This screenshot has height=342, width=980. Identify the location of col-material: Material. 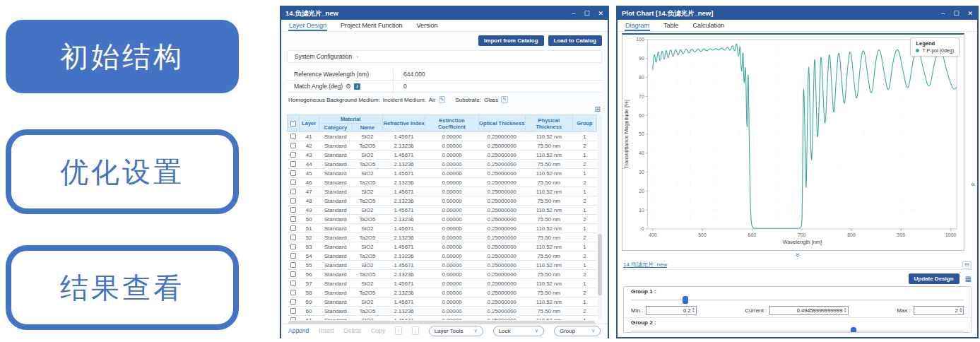
(350, 119).